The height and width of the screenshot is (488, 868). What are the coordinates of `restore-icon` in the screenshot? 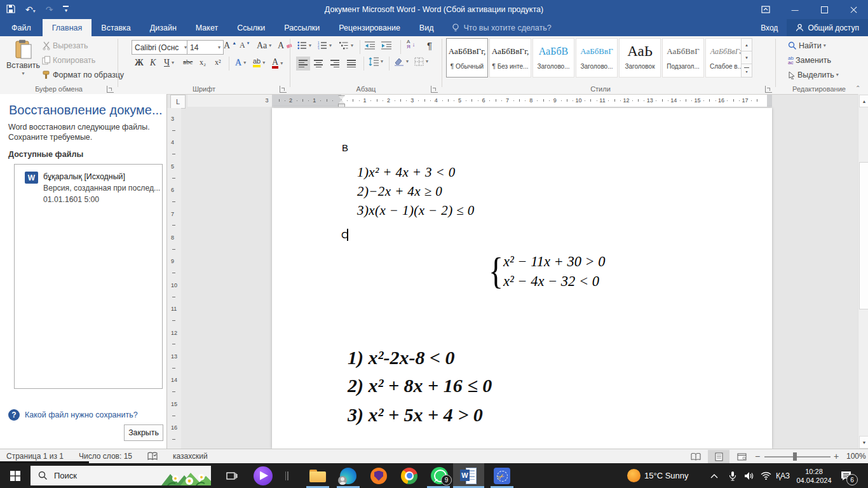 It's located at (824, 10).